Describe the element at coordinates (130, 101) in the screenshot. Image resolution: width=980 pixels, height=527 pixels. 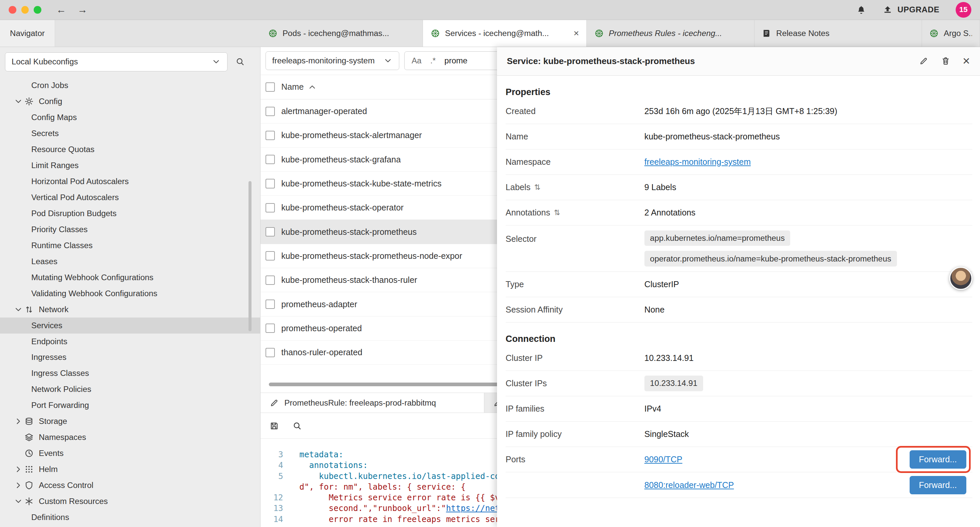
I see `sidebar-item-config: Config` at that location.